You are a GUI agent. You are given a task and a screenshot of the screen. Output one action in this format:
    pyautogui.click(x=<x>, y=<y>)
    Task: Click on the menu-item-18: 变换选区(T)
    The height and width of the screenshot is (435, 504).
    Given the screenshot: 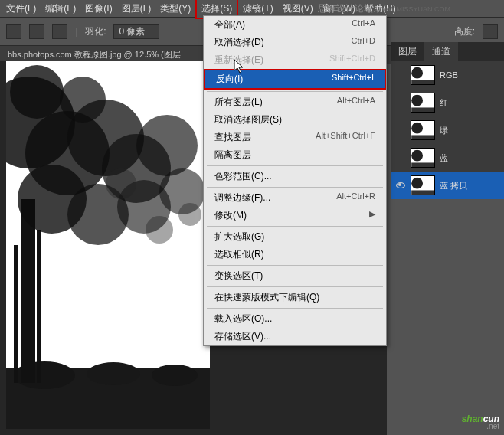 What is the action you would take?
    pyautogui.click(x=295, y=276)
    